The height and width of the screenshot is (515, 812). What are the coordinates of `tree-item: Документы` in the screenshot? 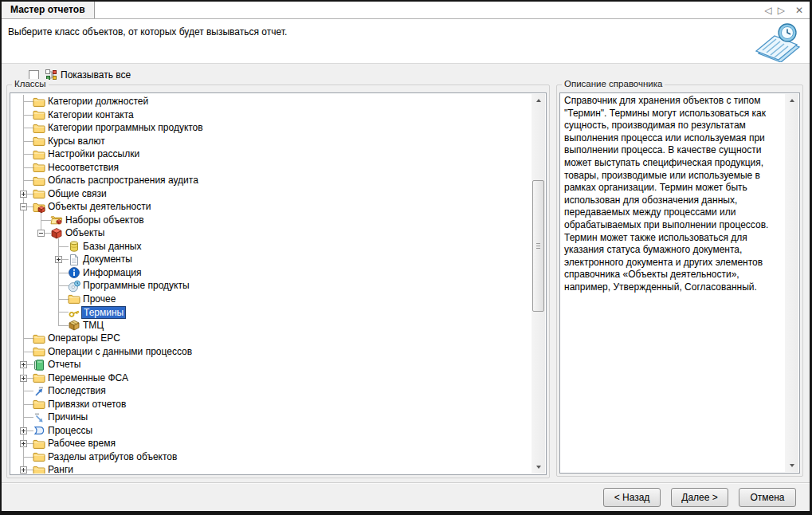 It's located at (271, 260).